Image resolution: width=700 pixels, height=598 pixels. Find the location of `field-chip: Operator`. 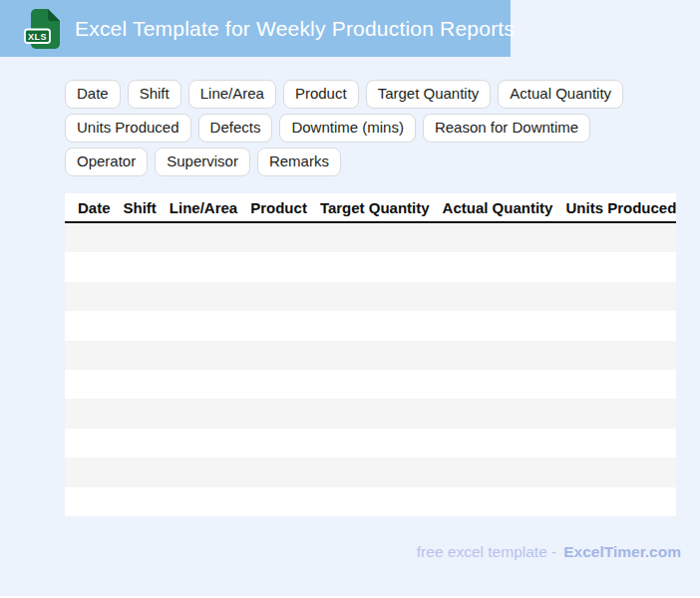

field-chip: Operator is located at coordinates (106, 161).